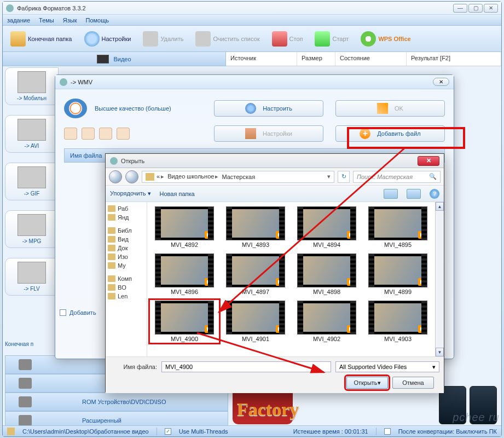 This screenshot has height=438, width=504. What do you see at coordinates (114, 59) in the screenshot?
I see `tab-video: Видео` at bounding box center [114, 59].